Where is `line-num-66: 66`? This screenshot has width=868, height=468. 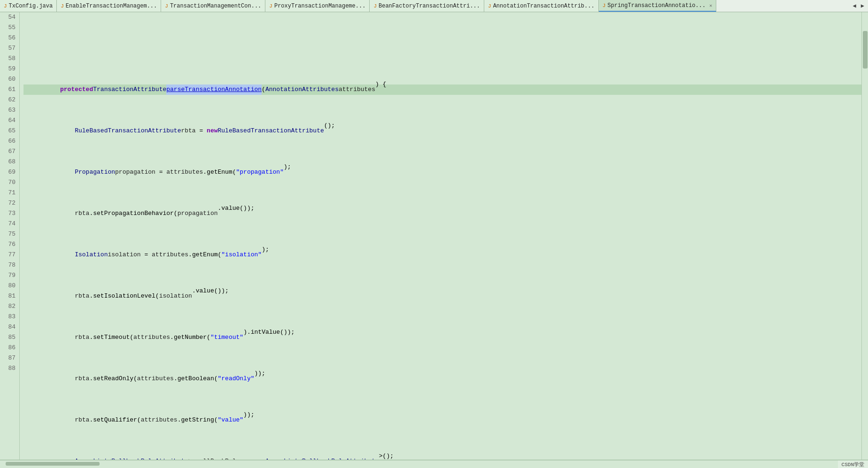
line-num-66: 66 is located at coordinates (8, 141).